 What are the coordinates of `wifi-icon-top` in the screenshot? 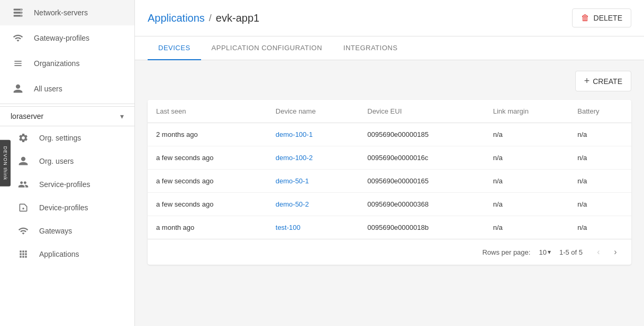 It's located at (18, 38).